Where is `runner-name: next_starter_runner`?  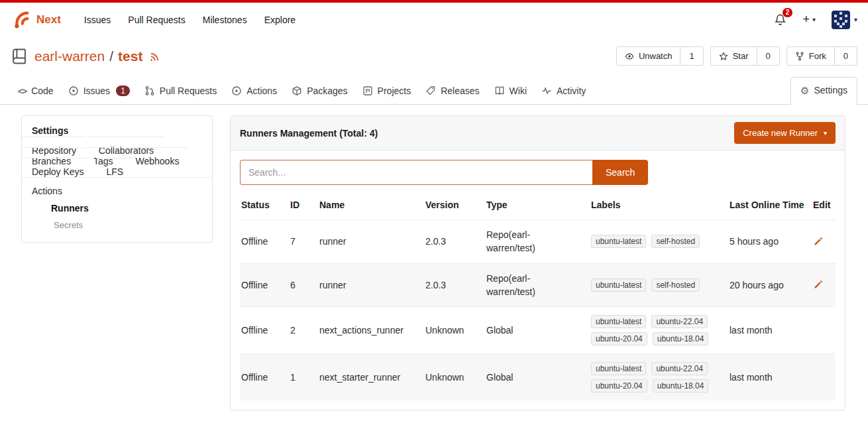
runner-name: next_starter_runner is located at coordinates (370, 377).